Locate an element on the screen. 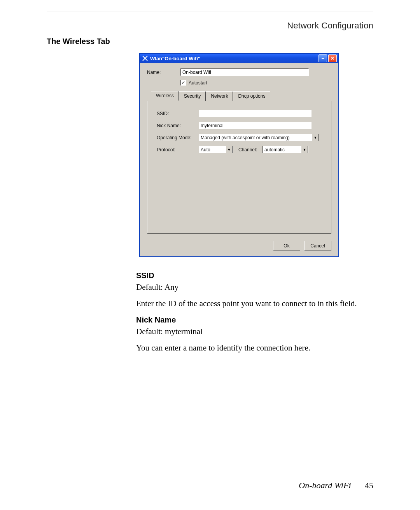 Image resolution: width=420 pixels, height=510 pixels. tab-security: Security is located at coordinates (192, 96).